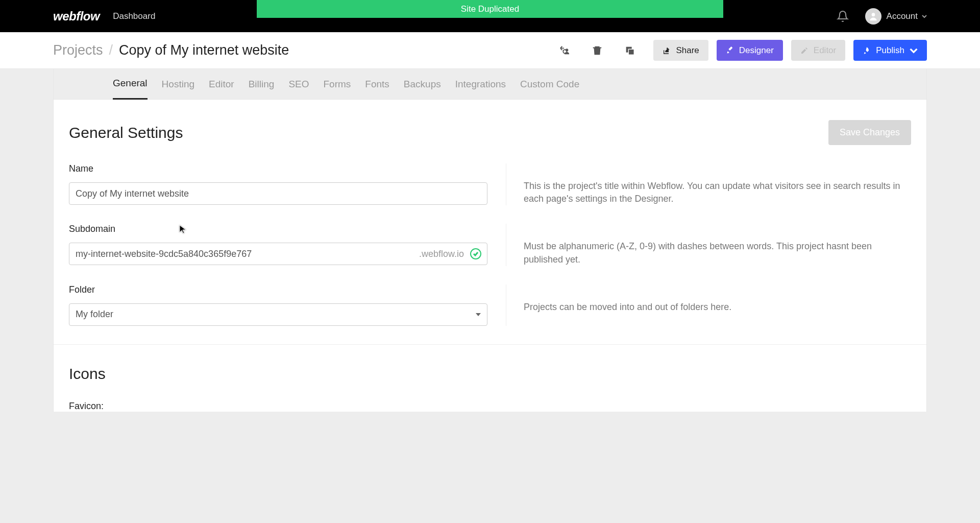  I want to click on folder-select: My folder, so click(278, 315).